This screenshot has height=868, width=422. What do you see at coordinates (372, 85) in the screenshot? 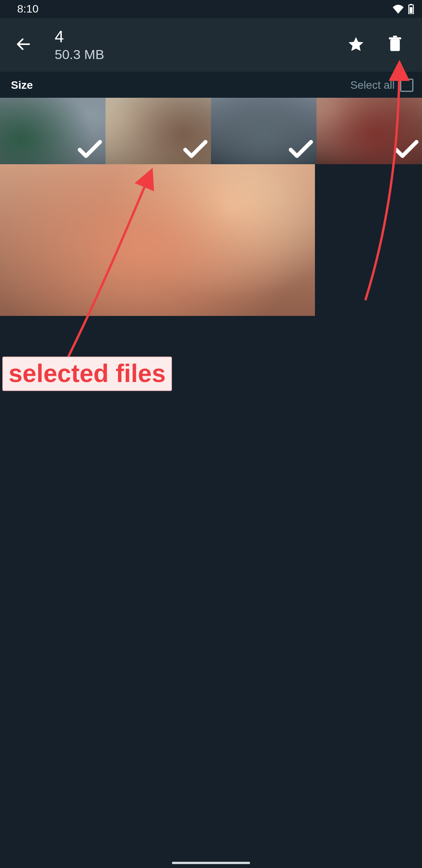
I see `select-all-label: Select all` at bounding box center [372, 85].